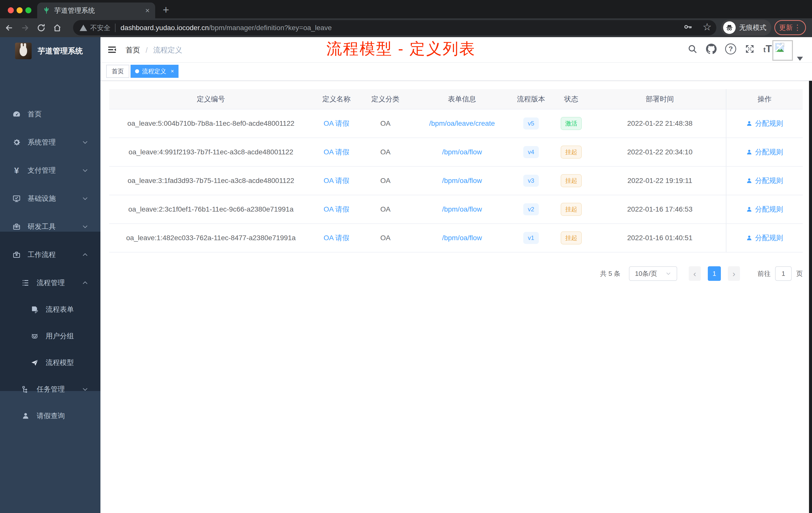 This screenshot has height=513, width=812. I want to click on breadcrumb: 首页 / 流程定义, so click(154, 50).